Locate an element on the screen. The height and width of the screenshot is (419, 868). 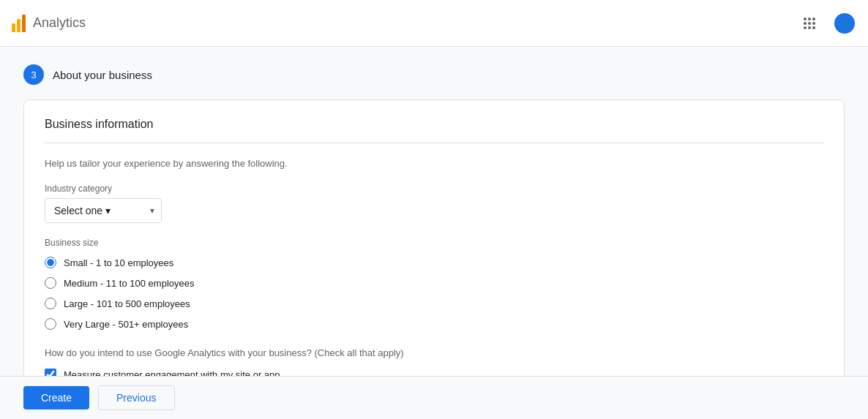
account-avatar: 👤 is located at coordinates (845, 23).